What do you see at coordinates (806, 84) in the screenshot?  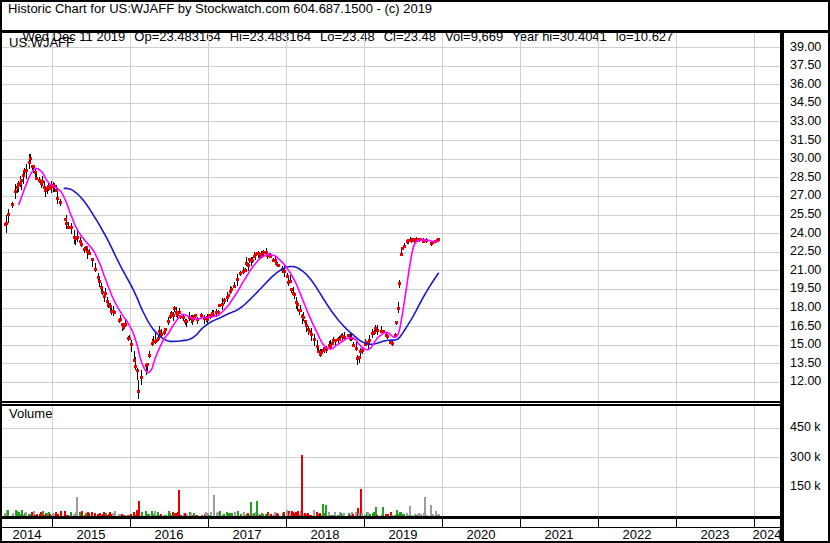 I see `price-axis-label: 36.00` at bounding box center [806, 84].